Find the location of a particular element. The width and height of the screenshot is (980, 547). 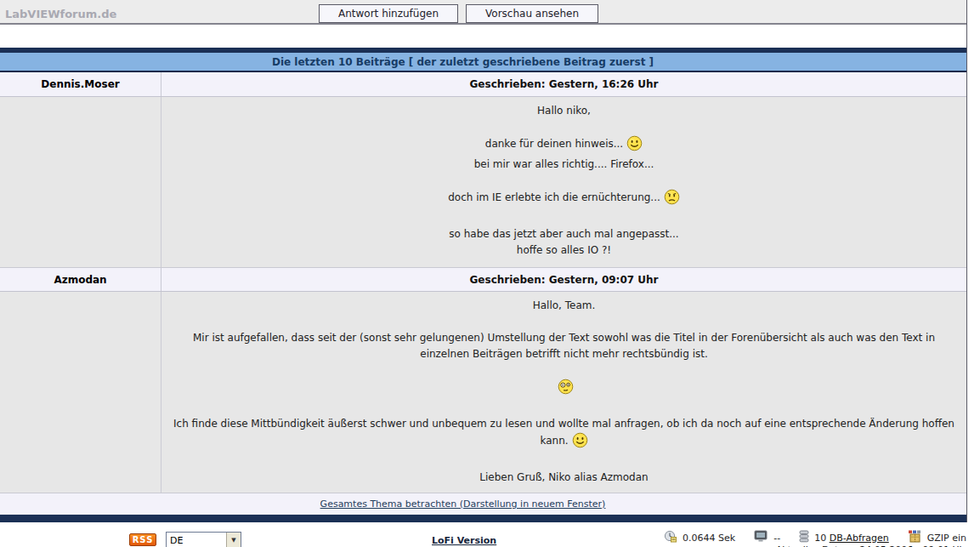

view-whole-topic-link: Gesamtes Thema betrachten (Darstellung i… is located at coordinates (463, 504).